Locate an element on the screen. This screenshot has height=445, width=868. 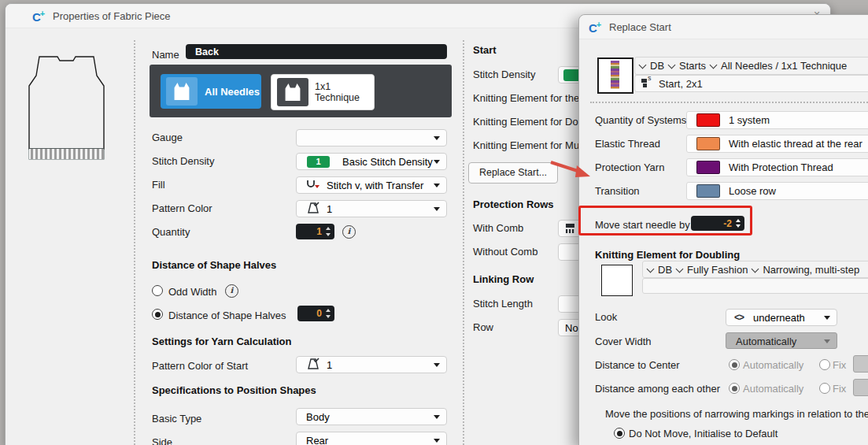
do-not-move-radio is located at coordinates (619, 433).